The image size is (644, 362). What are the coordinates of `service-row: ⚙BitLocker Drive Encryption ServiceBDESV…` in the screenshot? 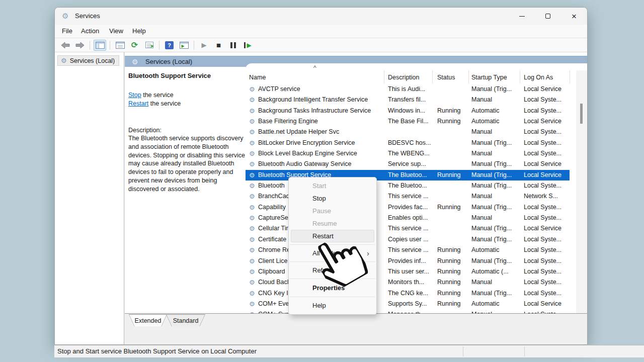 It's located at (408, 143).